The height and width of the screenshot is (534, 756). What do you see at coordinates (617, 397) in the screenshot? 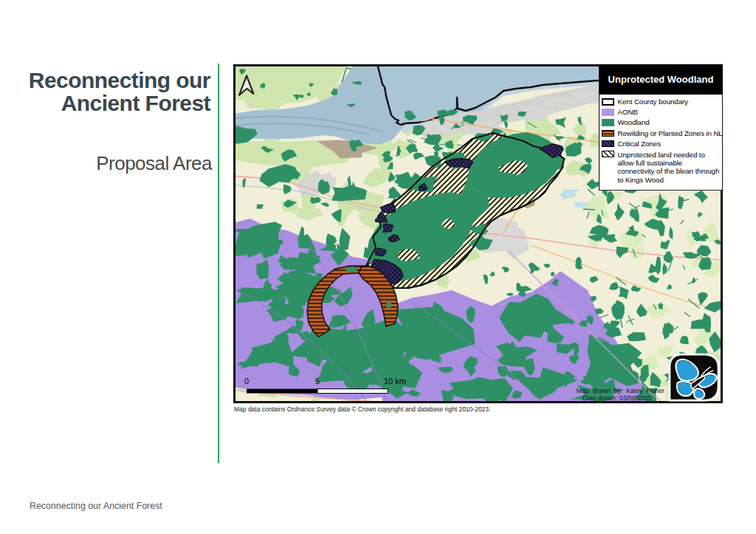
I see `svg-text: Date drawn: 03/06/2025` at bounding box center [617, 397].